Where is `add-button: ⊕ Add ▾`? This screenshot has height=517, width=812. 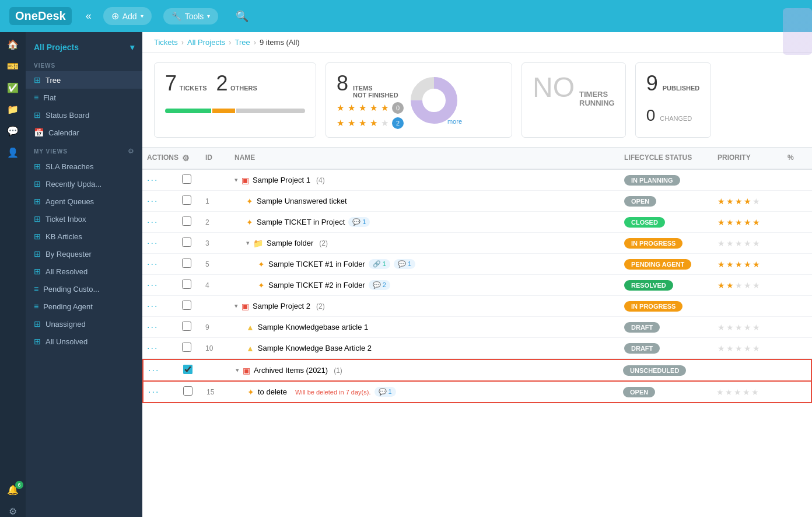 add-button: ⊕ Add ▾ is located at coordinates (127, 16).